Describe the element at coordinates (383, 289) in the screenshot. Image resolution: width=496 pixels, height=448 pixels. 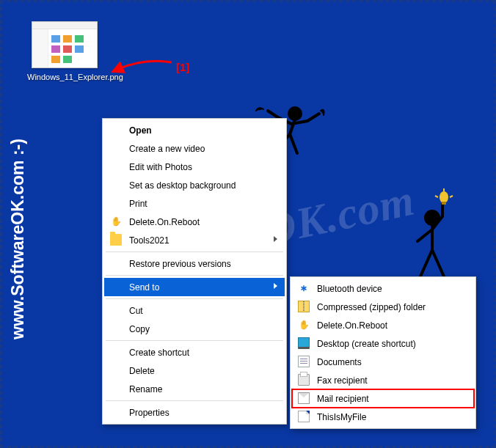
I see `submenu-item-bluetooth: ∗Bluetooth device` at that location.